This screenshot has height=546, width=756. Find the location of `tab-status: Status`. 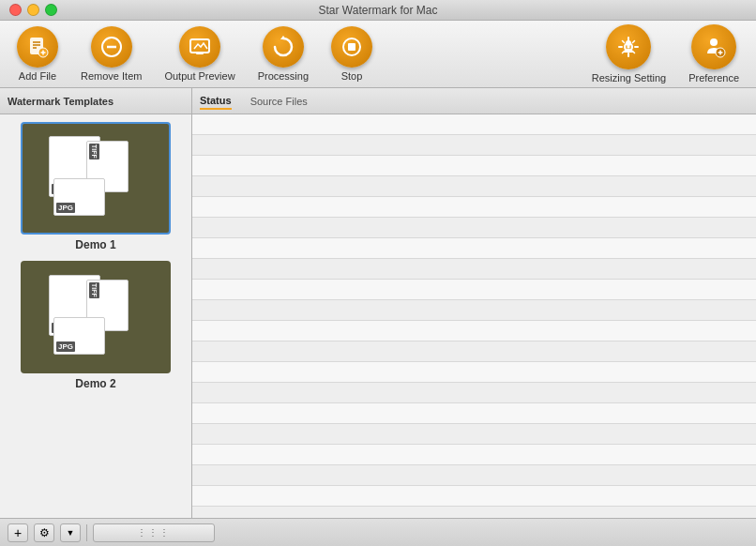

tab-status: Status is located at coordinates (216, 101).